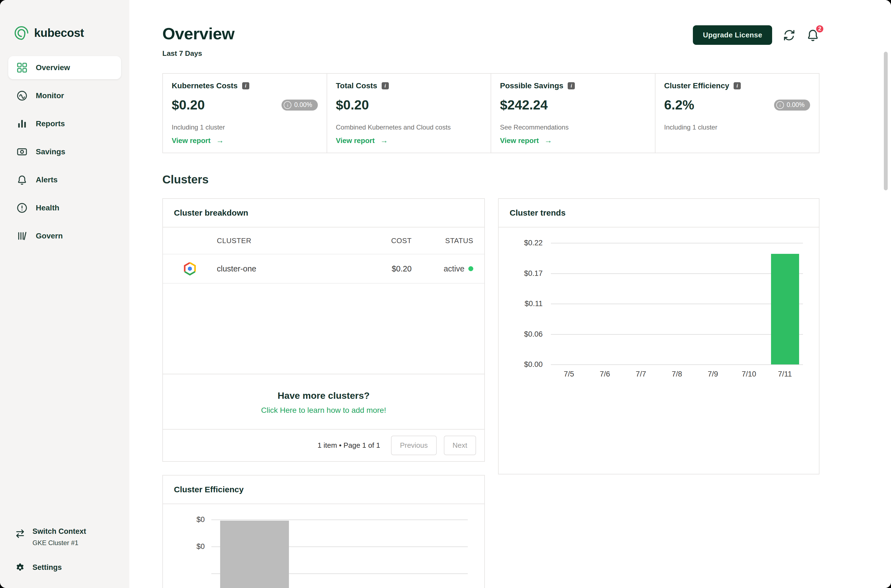 This screenshot has width=891, height=588. I want to click on topbar-actions: Upgrade License 2, so click(756, 35).